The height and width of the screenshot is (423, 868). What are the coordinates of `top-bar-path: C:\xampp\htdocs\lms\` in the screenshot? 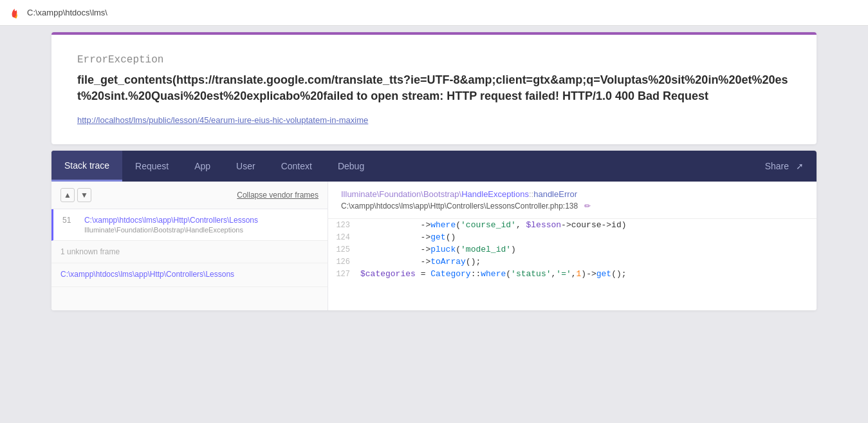 It's located at (67, 13).